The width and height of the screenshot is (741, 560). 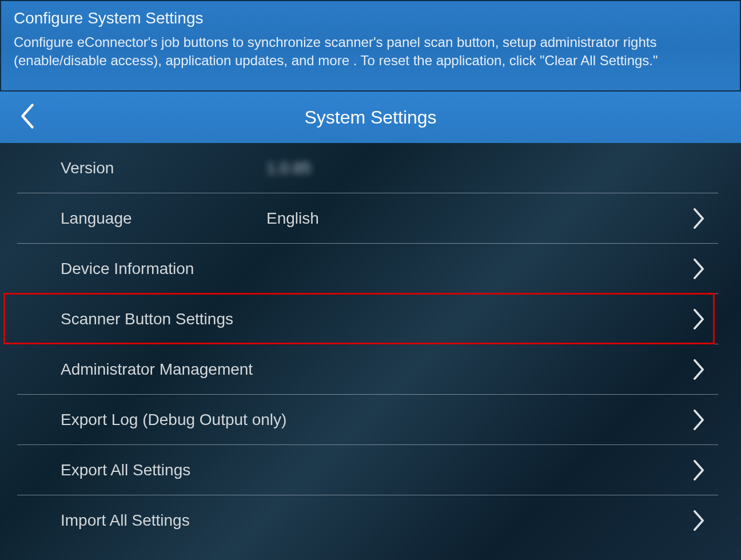 What do you see at coordinates (164, 168) in the screenshot?
I see `row-label: Version` at bounding box center [164, 168].